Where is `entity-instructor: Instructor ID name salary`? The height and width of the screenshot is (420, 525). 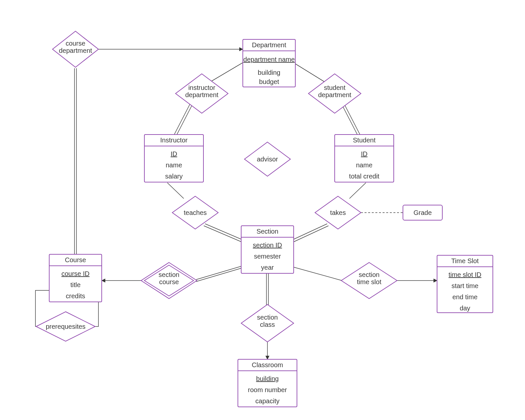 entity-instructor: Instructor ID name salary is located at coordinates (174, 158).